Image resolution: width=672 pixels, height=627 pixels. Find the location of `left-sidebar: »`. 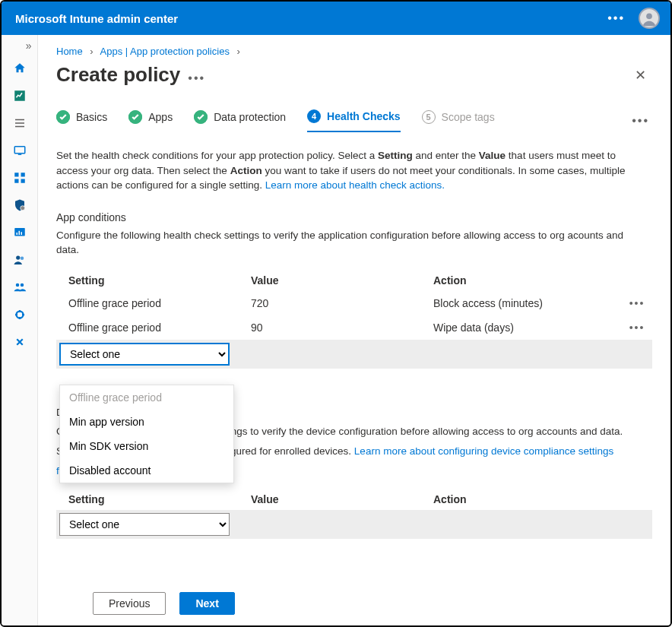

left-sidebar: » is located at coordinates (20, 330).